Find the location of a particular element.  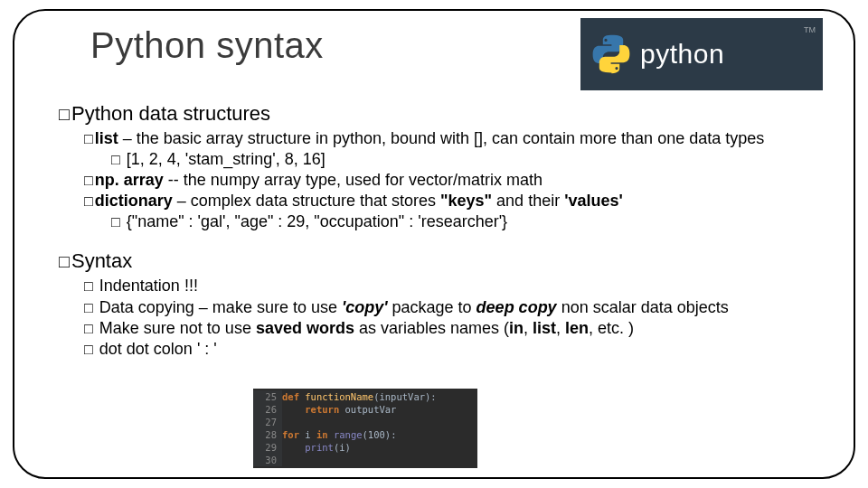

section-heading-syntax: □Syntax is located at coordinates (445, 261).